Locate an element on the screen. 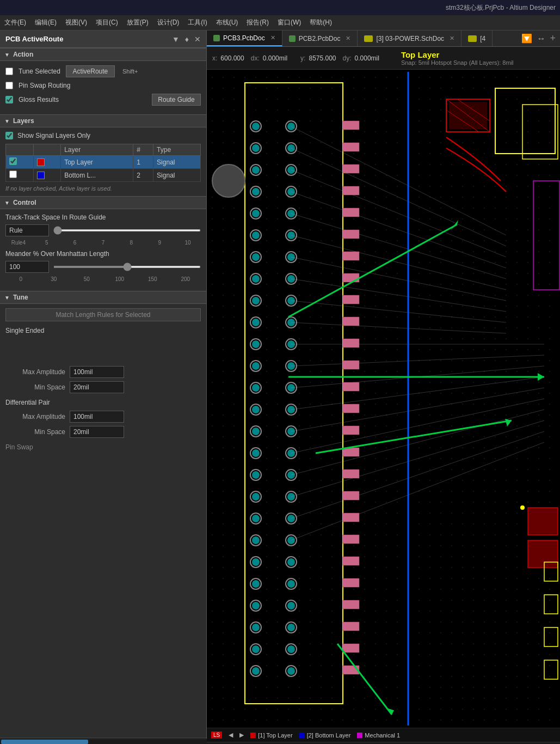 The height and width of the screenshot is (744, 560). meander-slider is located at coordinates (127, 267).